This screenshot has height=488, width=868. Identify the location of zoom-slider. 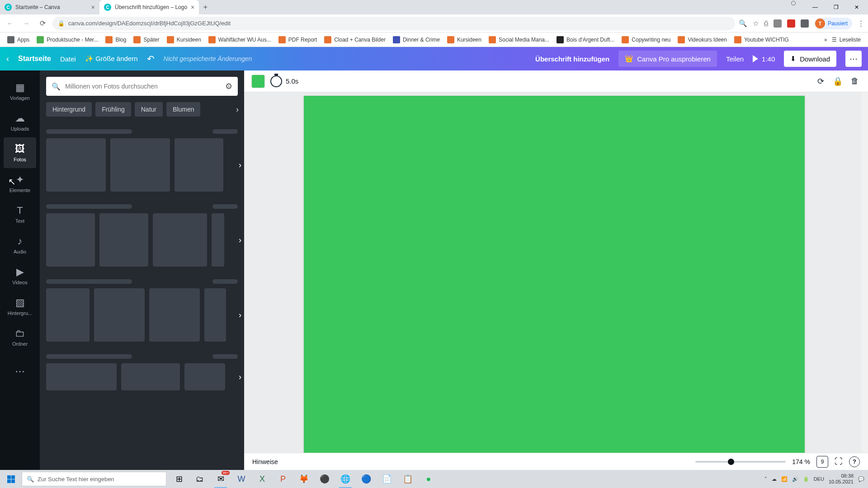
(741, 462).